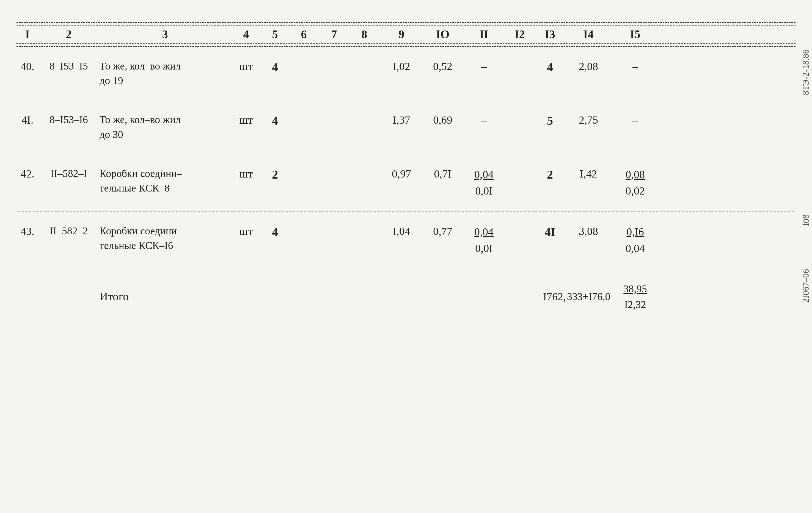 The image size is (812, 513). Describe the element at coordinates (28, 66) in the screenshot. I see `row-40-num: 40.` at that location.